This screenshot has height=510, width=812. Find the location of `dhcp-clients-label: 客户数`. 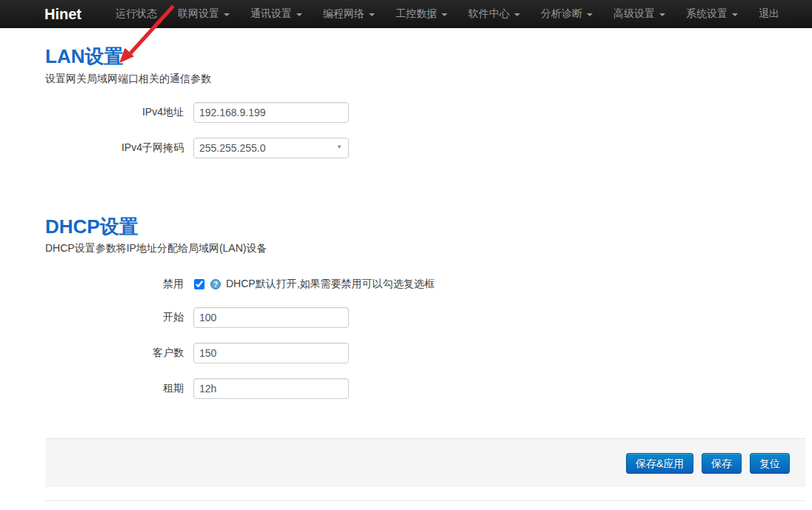

dhcp-clients-label: 客户数 is located at coordinates (114, 353).